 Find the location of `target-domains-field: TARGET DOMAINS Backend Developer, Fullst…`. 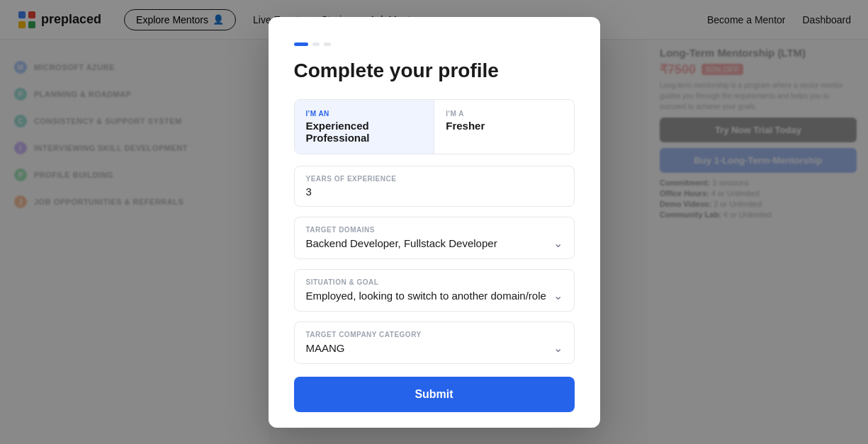

target-domains-field: TARGET DOMAINS Backend Developer, Fullst… is located at coordinates (434, 238).